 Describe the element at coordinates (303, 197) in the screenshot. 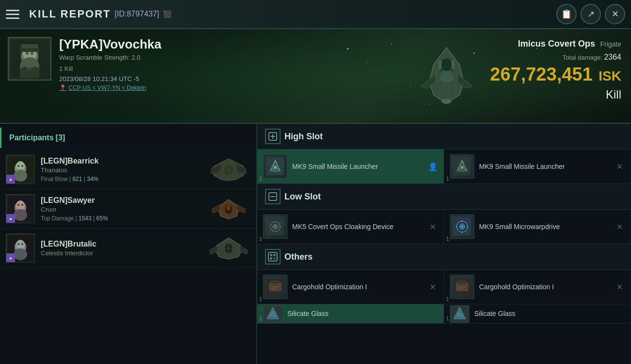

I see `low-slot-label: Low Slot` at that location.